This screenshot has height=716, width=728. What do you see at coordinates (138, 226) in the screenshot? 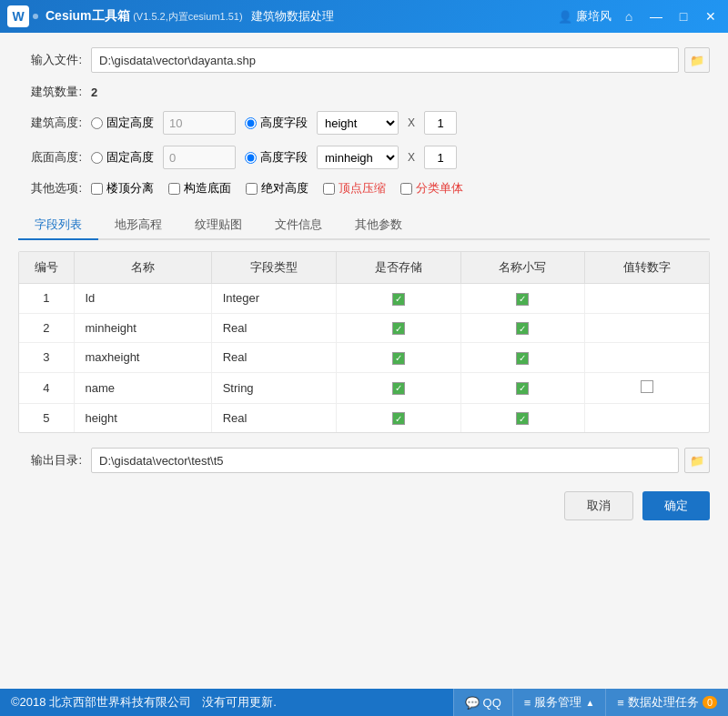
I see `tab-terrain-elevation: 地形高程` at bounding box center [138, 226].